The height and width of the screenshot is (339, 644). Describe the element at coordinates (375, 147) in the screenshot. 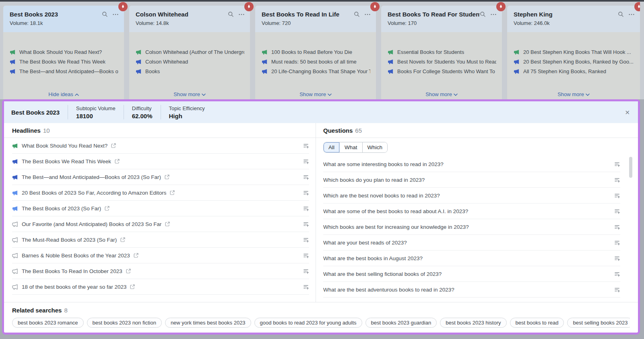

I see `question-filter-which: Which` at that location.